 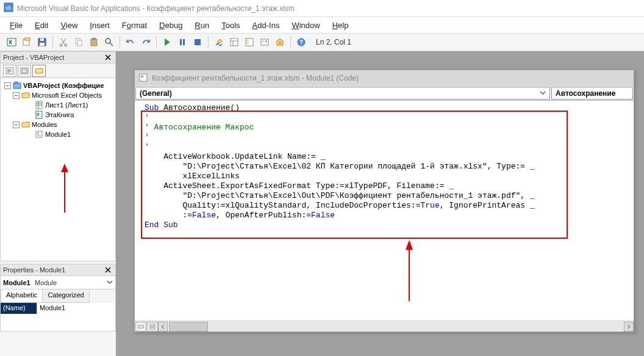 I want to click on toggle-folders-button, so click(x=39, y=71).